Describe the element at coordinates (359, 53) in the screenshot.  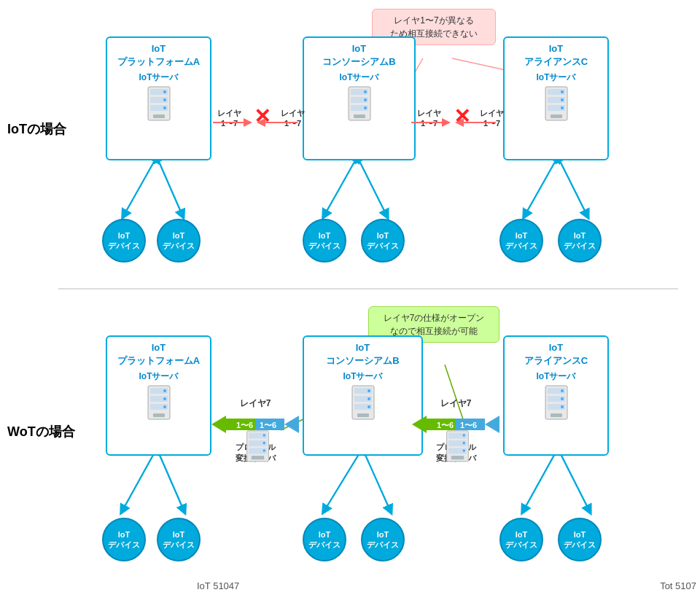
I see `iot-platform-b-title: IoTコンソーシアムB` at that location.